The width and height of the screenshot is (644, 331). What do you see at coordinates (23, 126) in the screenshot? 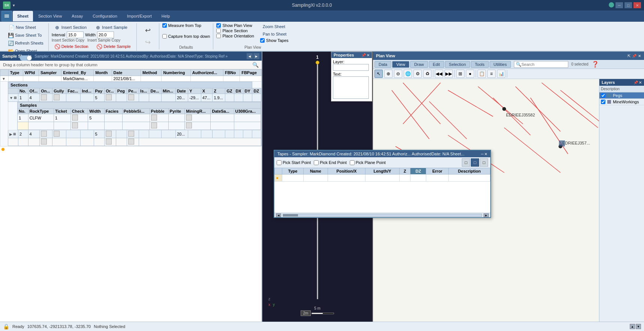
I see `samp-no-2-new` at bounding box center [23, 126].